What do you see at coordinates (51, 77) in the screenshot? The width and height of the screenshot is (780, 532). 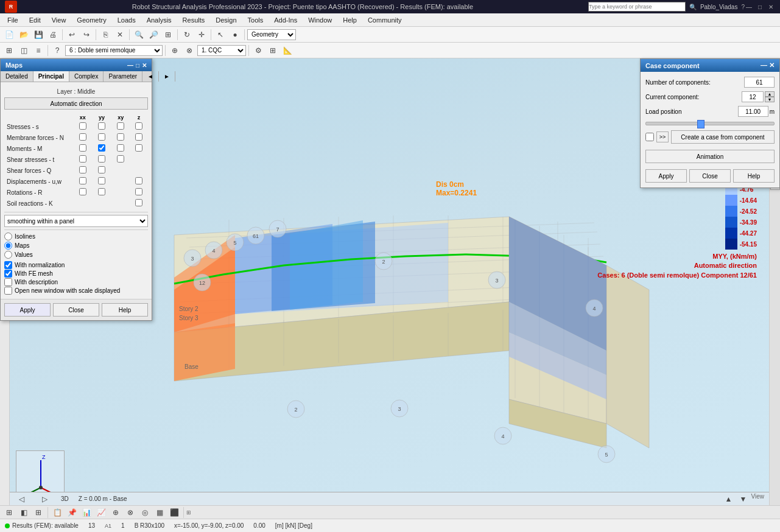 I see `tab-principal: Principal` at bounding box center [51, 77].